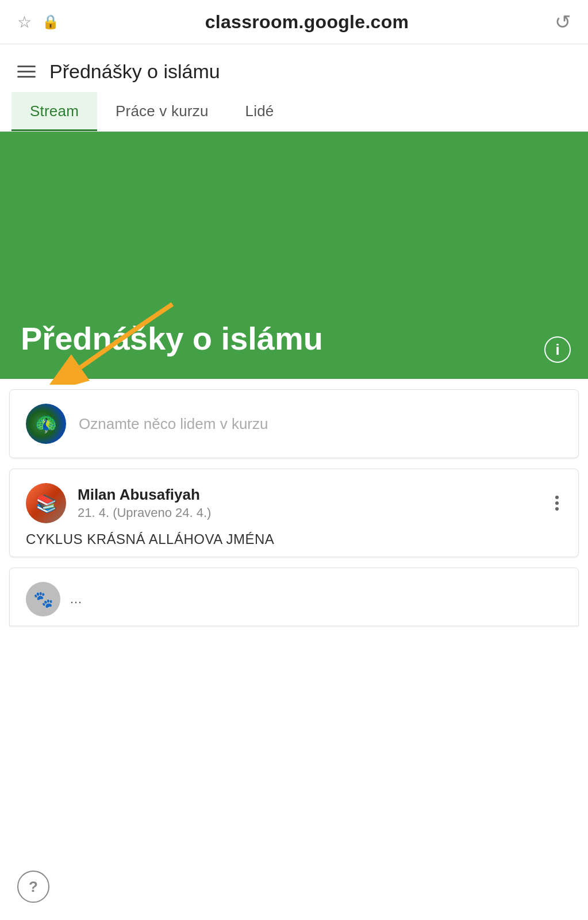  Describe the element at coordinates (558, 350) in the screenshot. I see `info-button: i` at that location.